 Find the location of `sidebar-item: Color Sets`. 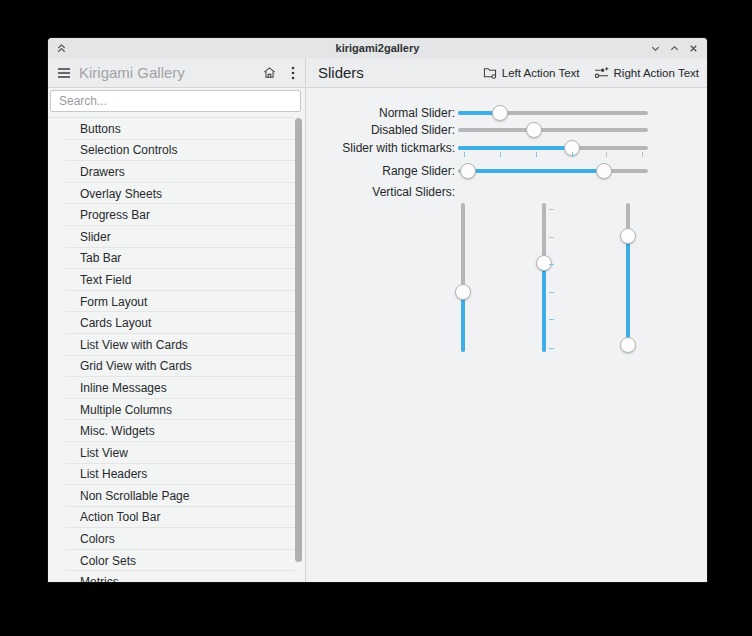

sidebar-item: Color Sets is located at coordinates (172, 561).